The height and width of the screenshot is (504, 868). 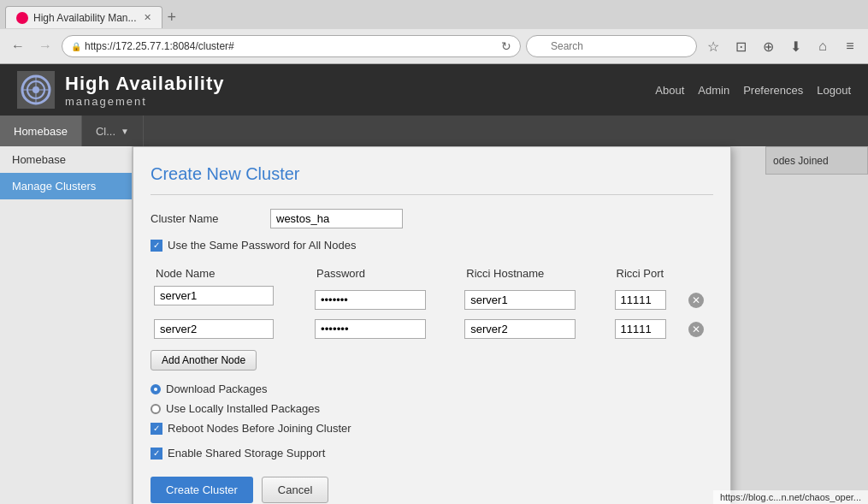 I want to click on status-url: https://blog.c...n.net/chaos_oper..., so click(x=790, y=497).